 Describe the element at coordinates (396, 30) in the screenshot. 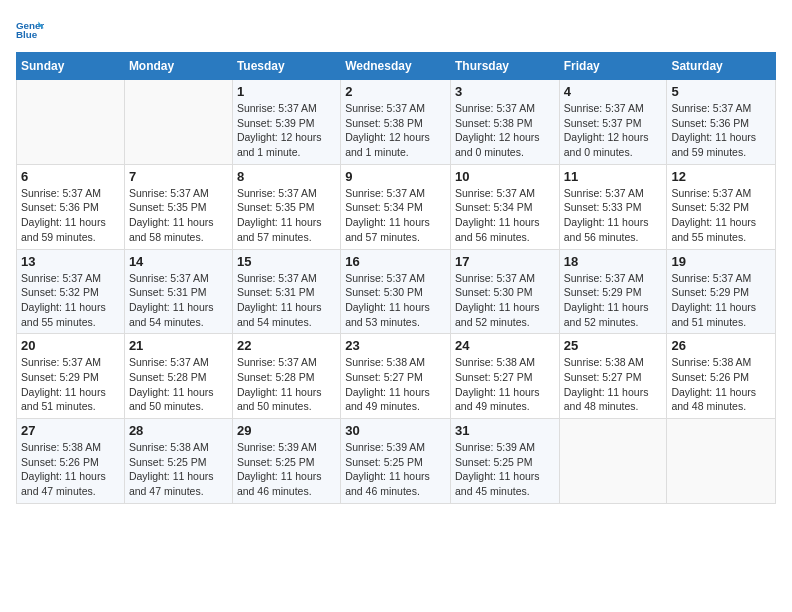

I see `page-header: General Blue` at that location.